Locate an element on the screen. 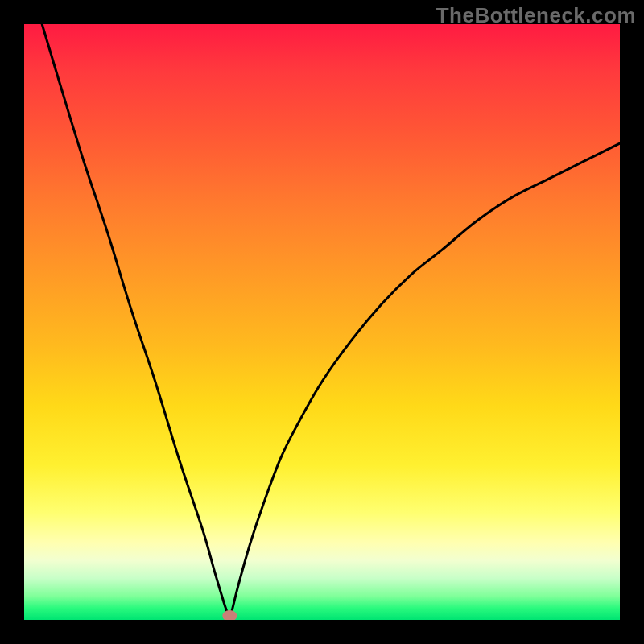  min-point-marker is located at coordinates (229, 615).